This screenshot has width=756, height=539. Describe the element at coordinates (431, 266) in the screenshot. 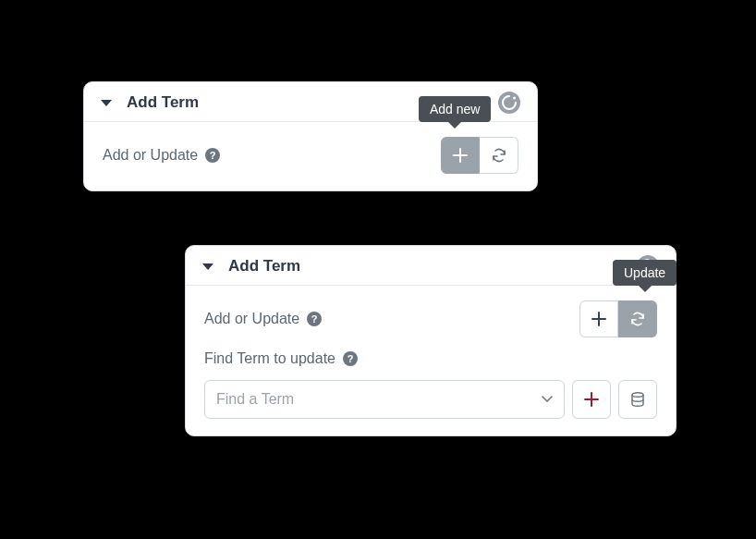

I see `card-header: Add Term` at that location.